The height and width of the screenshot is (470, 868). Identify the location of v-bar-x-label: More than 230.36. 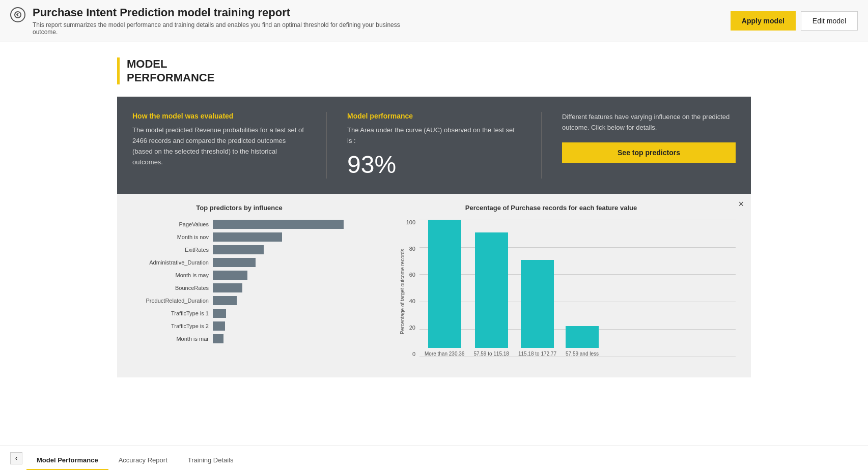
(444, 354).